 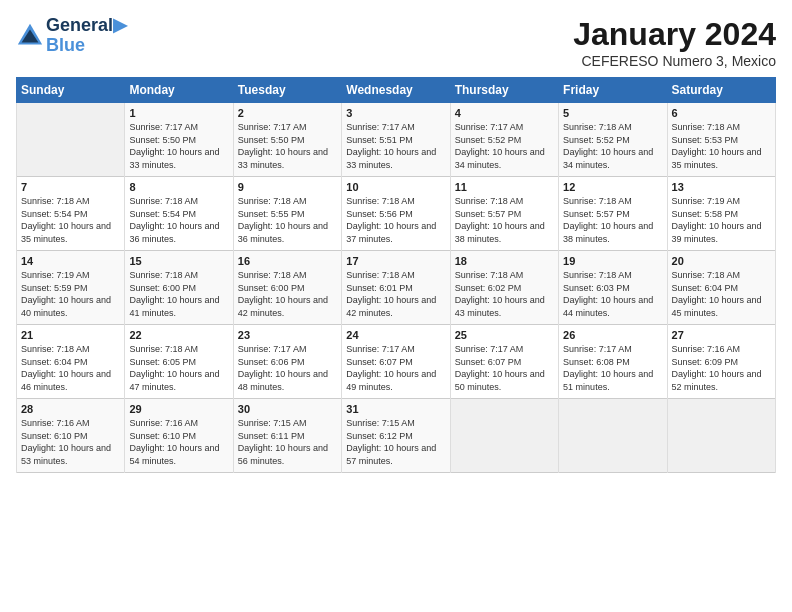 I want to click on title-block: January 2024 CEFERESO Numero 3, Mexico, so click(x=674, y=42).